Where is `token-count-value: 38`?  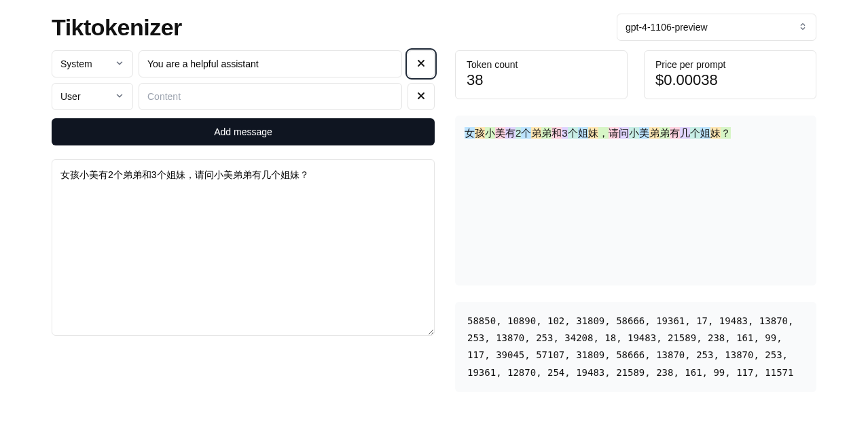
token-count-value: 38 is located at coordinates (541, 80).